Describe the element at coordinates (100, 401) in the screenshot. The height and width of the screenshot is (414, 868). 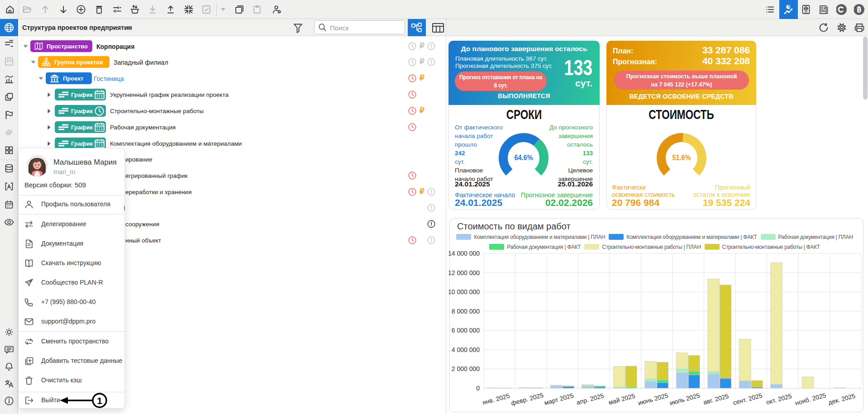
I see `svg-text: 1` at that location.